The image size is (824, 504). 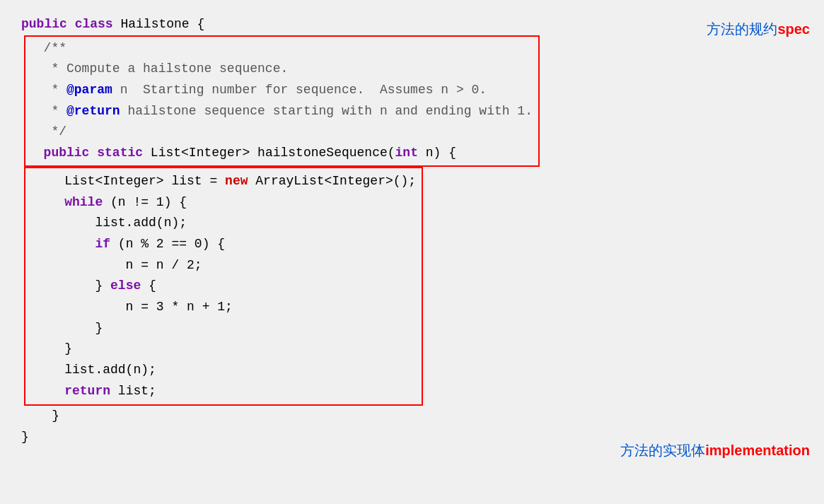 What do you see at coordinates (59, 90) in the screenshot?
I see `javadoc-param-star: *` at bounding box center [59, 90].